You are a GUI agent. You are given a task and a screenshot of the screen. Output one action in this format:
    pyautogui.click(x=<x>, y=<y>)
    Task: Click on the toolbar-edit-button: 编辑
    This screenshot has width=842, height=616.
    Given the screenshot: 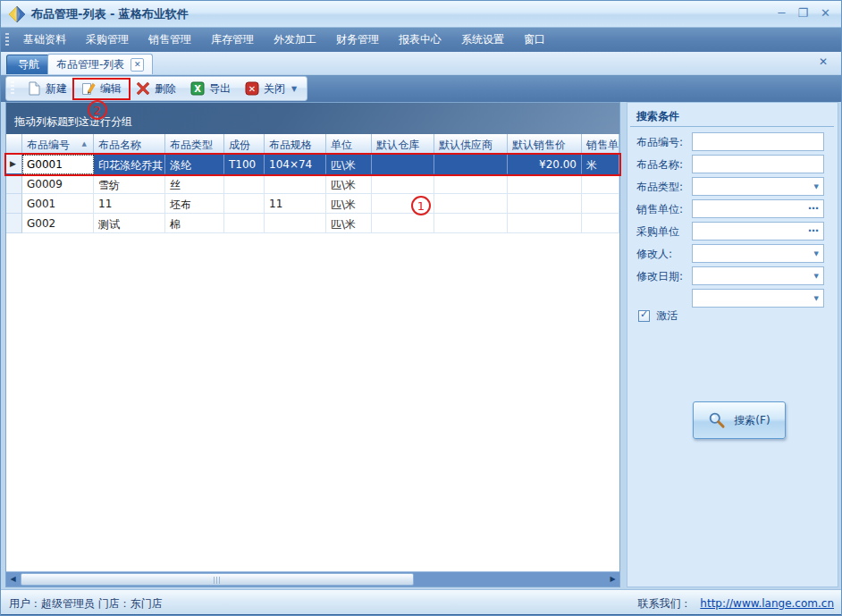 What is the action you would take?
    pyautogui.click(x=102, y=89)
    